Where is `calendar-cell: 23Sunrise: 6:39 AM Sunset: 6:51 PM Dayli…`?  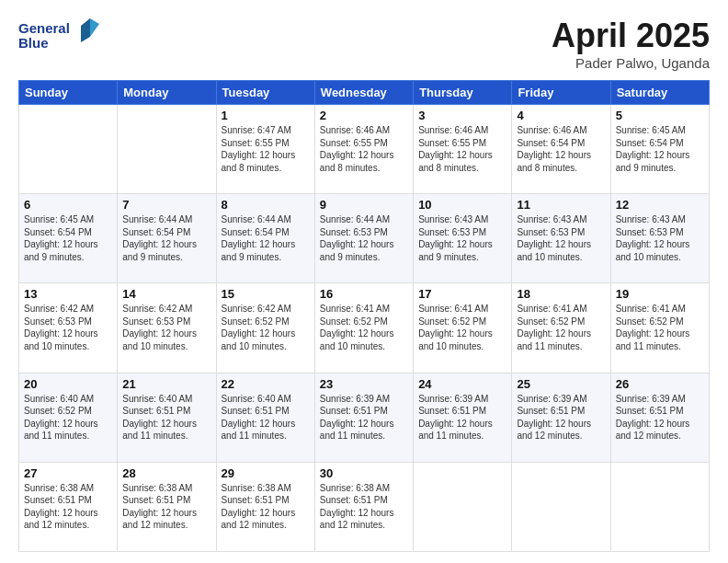 calendar-cell: 23Sunrise: 6:39 AM Sunset: 6:51 PM Dayli… is located at coordinates (364, 418).